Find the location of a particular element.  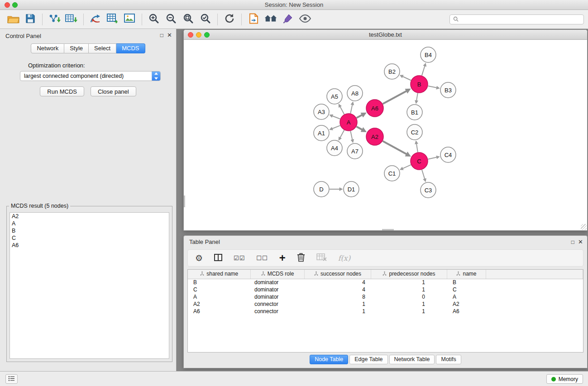

vertical-scrollbar-thumb is located at coordinates (185, 201).